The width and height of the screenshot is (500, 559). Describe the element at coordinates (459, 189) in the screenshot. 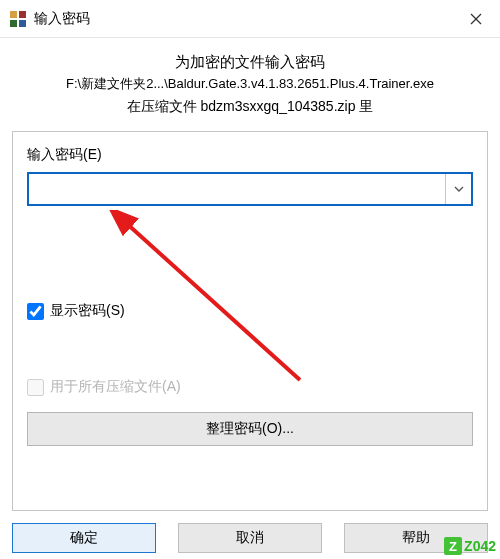

I see `chevron-down-icon` at that location.